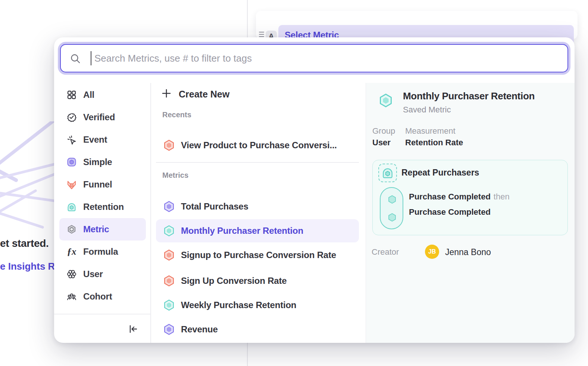 Image resolution: width=588 pixels, height=366 pixels. I want to click on background-insights-report-link: e Insights Re, so click(30, 267).